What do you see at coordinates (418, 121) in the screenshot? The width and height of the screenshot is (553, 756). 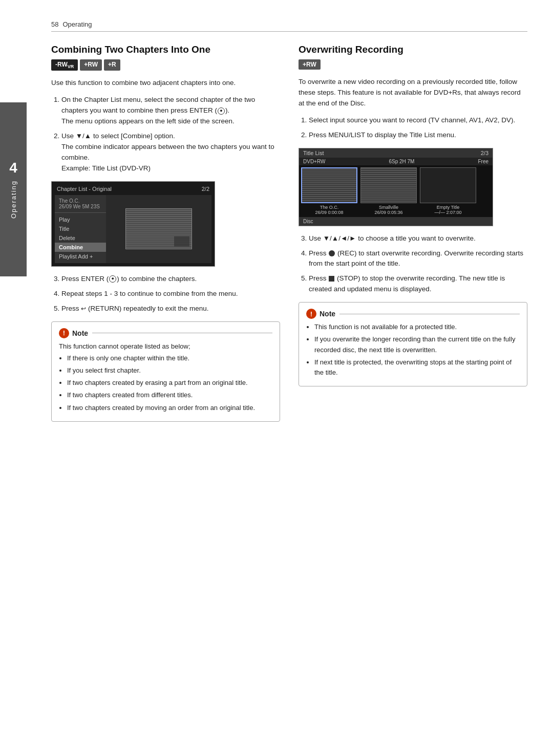 I see `right-step-1: Select input source you want to record (…` at bounding box center [418, 121].